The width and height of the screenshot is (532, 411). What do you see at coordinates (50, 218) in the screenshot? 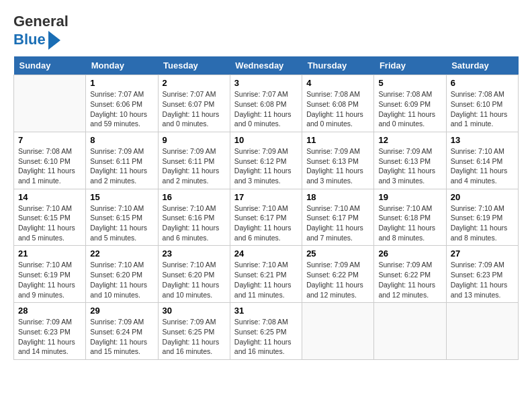
I see `calendar-cell: 14Sunrise: 7:10 AMSunset: 6:15 PMDayligh…` at bounding box center [50, 218].